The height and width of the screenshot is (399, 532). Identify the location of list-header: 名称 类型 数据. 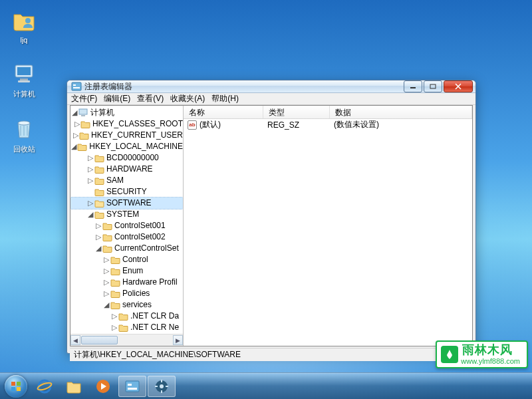
(328, 112).